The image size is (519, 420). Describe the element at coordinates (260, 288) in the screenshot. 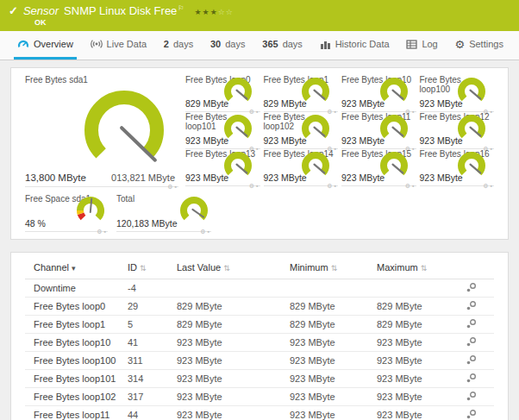

I see `table-row-downtime: Downtime -4` at that location.